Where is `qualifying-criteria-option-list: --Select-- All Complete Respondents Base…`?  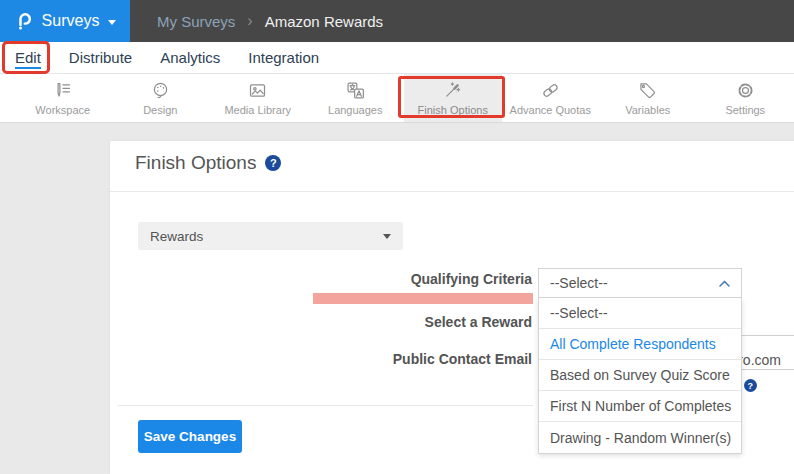 qualifying-criteria-option-list: --Select-- All Complete Respondents Base… is located at coordinates (640, 376).